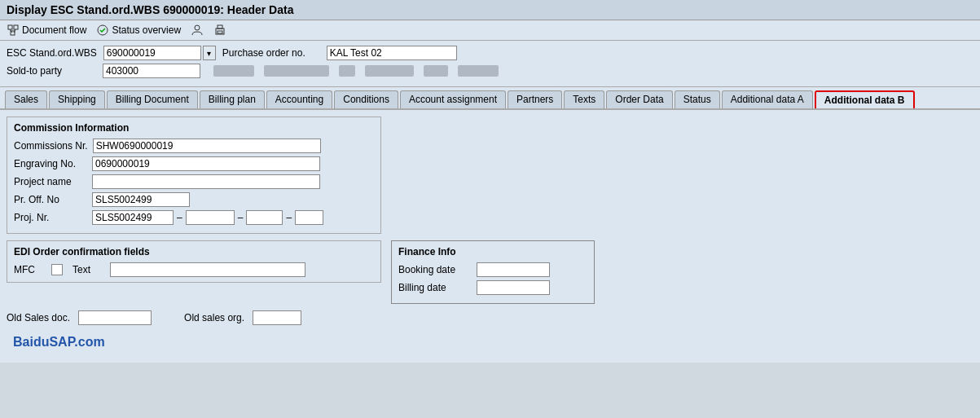  What do you see at coordinates (220, 30) in the screenshot?
I see `print-icon` at bounding box center [220, 30].